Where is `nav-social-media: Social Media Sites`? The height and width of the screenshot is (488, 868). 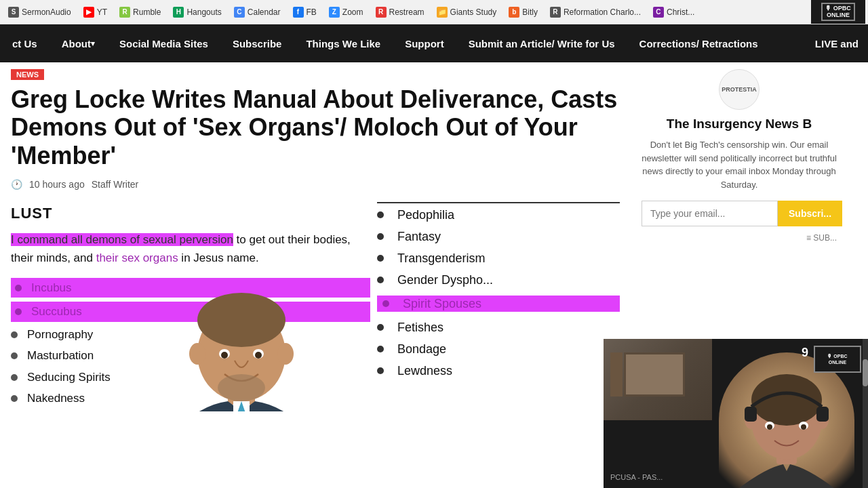
nav-social-media: Social Media Sites is located at coordinates (164, 43).